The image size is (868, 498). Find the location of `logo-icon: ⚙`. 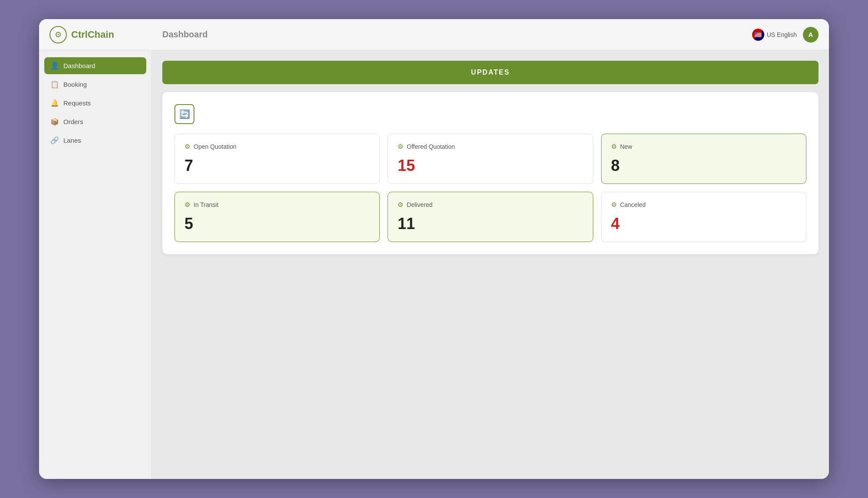

logo-icon: ⚙ is located at coordinates (58, 35).